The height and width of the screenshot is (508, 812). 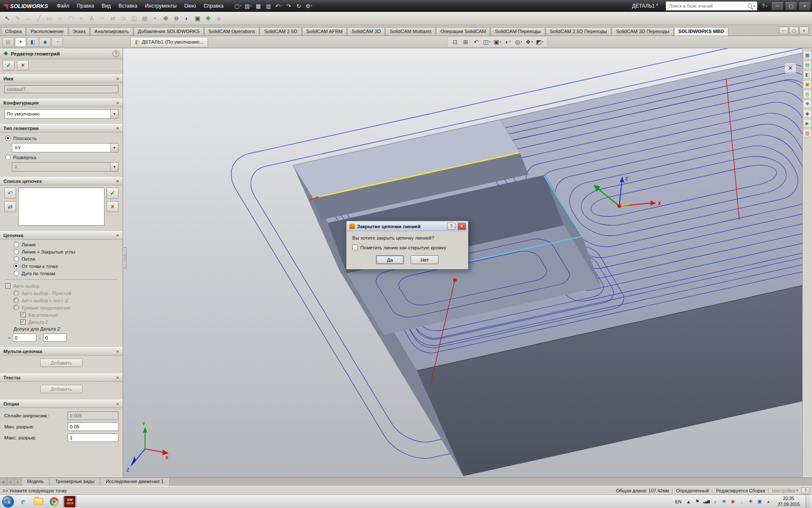 I want to click on command-tab: SOLIDWORKS MBD, so click(x=701, y=31).